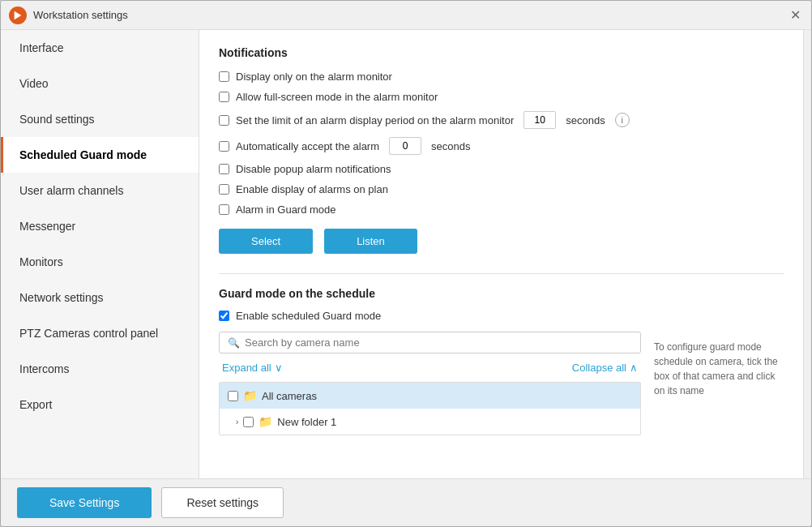  Describe the element at coordinates (337, 97) in the screenshot. I see `label-fullscreen: Allow full-screen mode in the alarm moni…` at that location.